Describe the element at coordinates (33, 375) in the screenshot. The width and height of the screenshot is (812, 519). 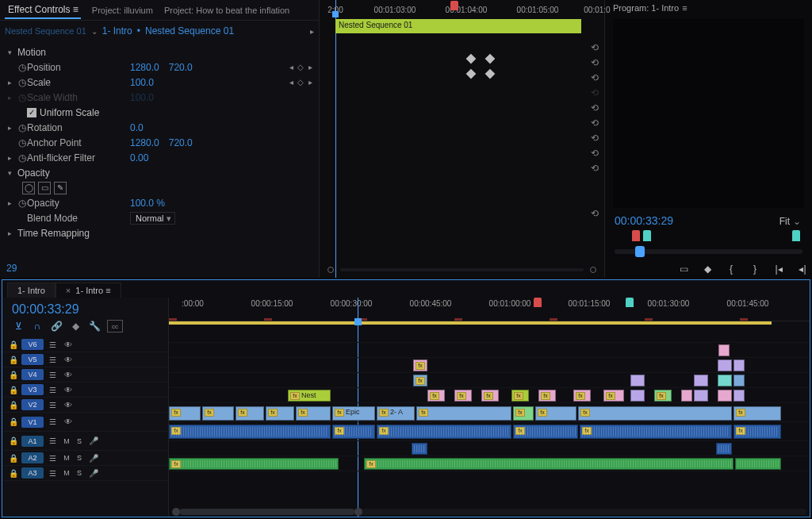
I see `track-label: V4` at that location.